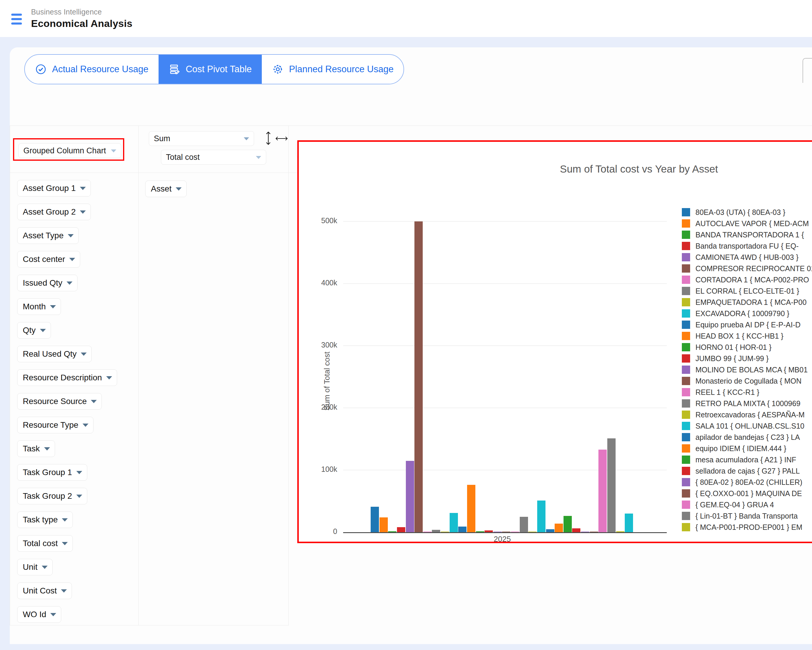 Image resolution: width=812 pixels, height=650 pixels. What do you see at coordinates (92, 69) in the screenshot?
I see `tab-actual-resource-usage: Actual Resource Usage` at bounding box center [92, 69].